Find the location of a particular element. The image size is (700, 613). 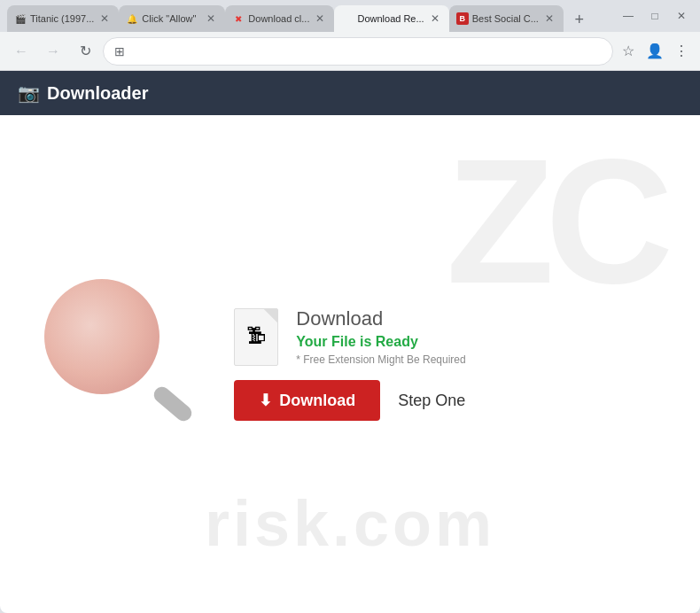

magnifier-handle is located at coordinates (173, 404).